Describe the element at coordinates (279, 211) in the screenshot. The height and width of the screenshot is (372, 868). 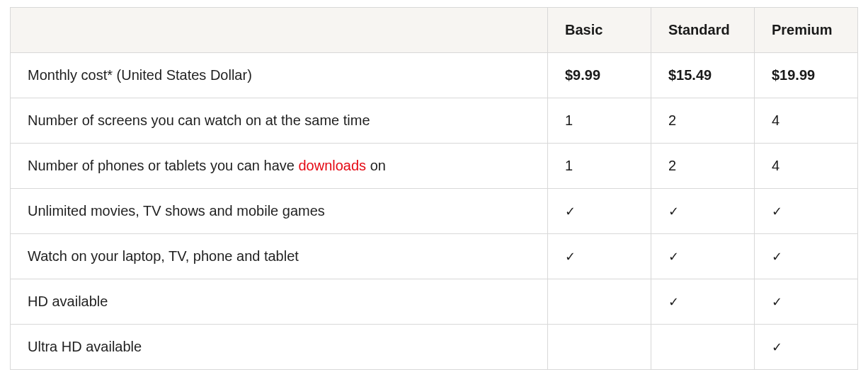
I see `feature-label: Unlimited movies, TV shows and mobile ga…` at that location.